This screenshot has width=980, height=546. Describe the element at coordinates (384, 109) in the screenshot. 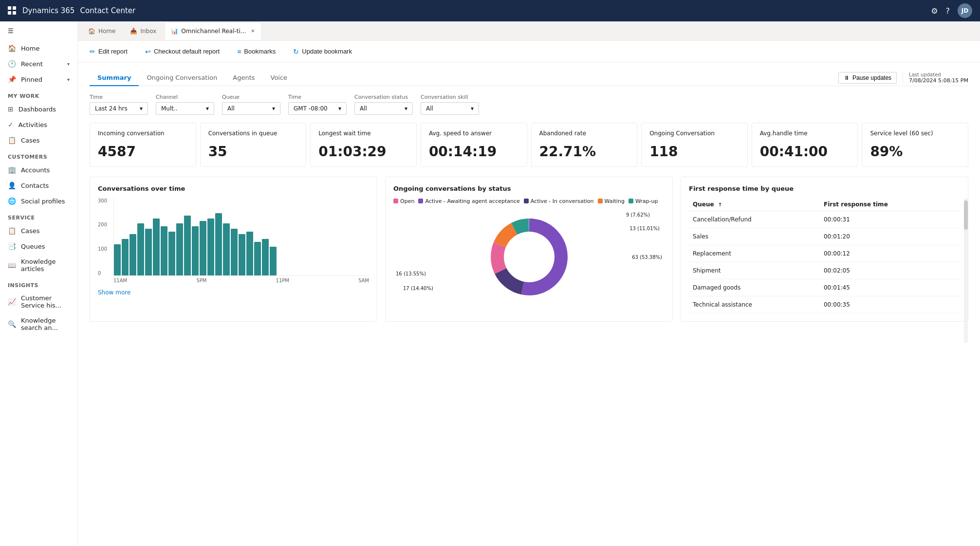

I see `filter-conv-status-select: All ▾` at that location.